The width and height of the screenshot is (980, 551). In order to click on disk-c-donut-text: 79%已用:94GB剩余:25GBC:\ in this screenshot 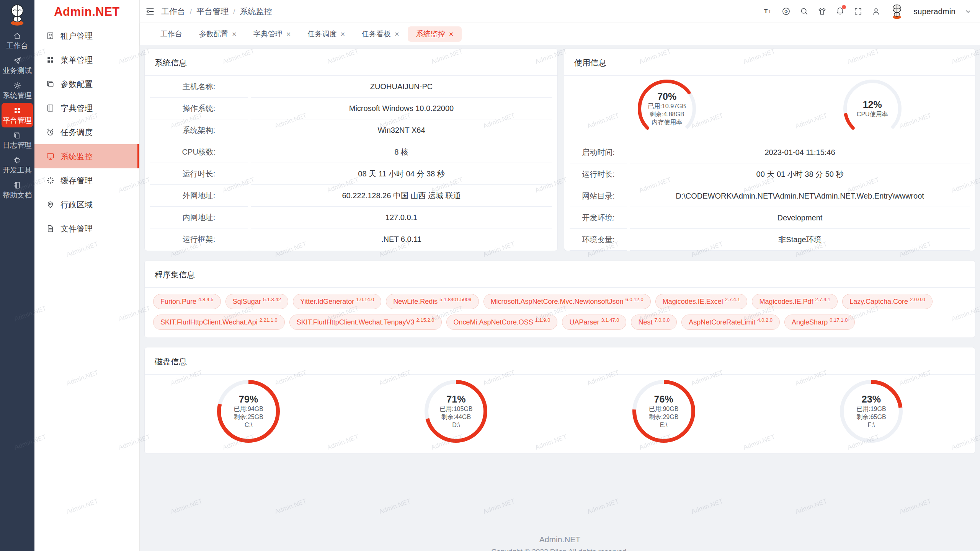, I will do `click(248, 411)`.